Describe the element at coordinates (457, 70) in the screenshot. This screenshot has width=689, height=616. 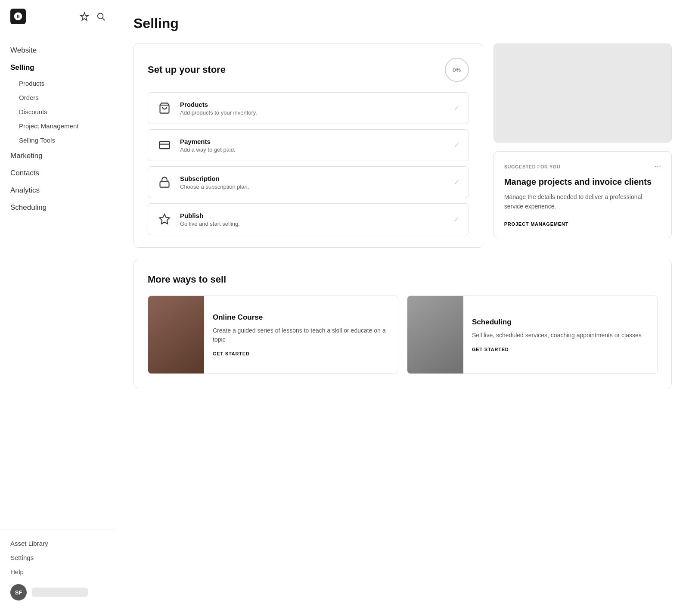
I see `progress-circle: 0%` at that location.